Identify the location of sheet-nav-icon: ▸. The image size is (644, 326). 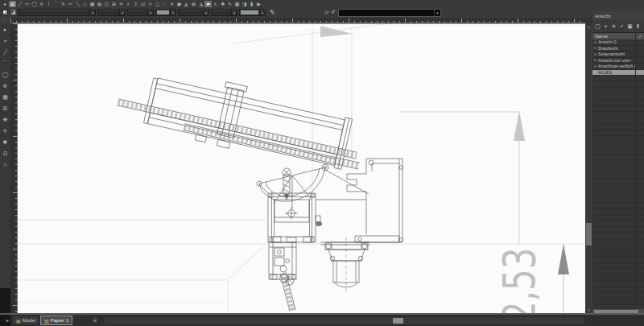
(8, 320).